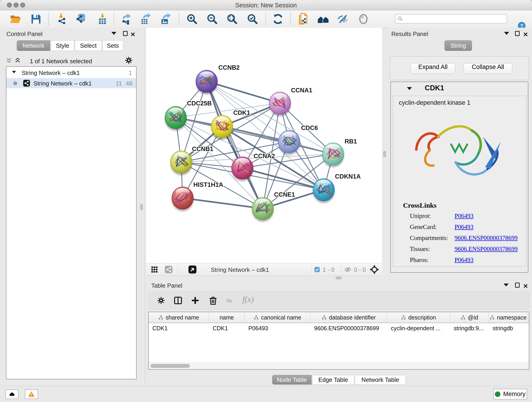 The width and height of the screenshot is (532, 402). What do you see at coordinates (458, 46) in the screenshot?
I see `tab-string: String` at bounding box center [458, 46].